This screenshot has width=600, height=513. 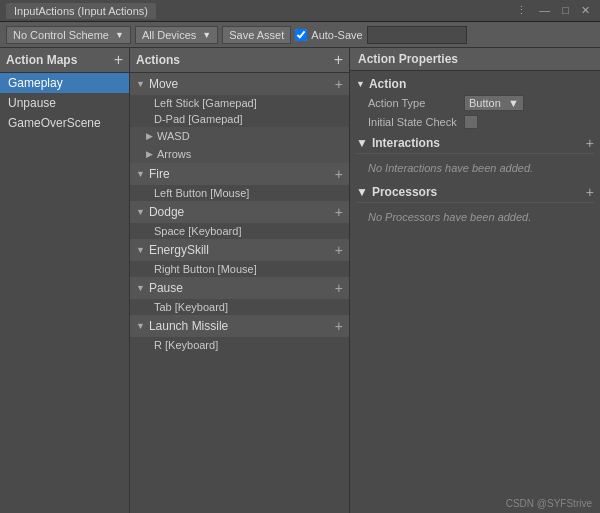 I want to click on control-scheme-dropdown: No Control Scheme ▼, so click(x=68, y=35).